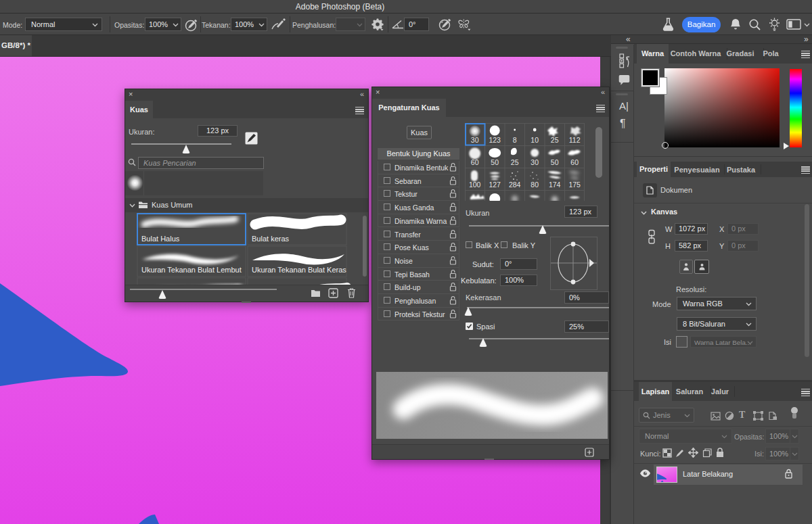  Describe the element at coordinates (515, 140) in the screenshot. I see `svg-text: 8` at that location.